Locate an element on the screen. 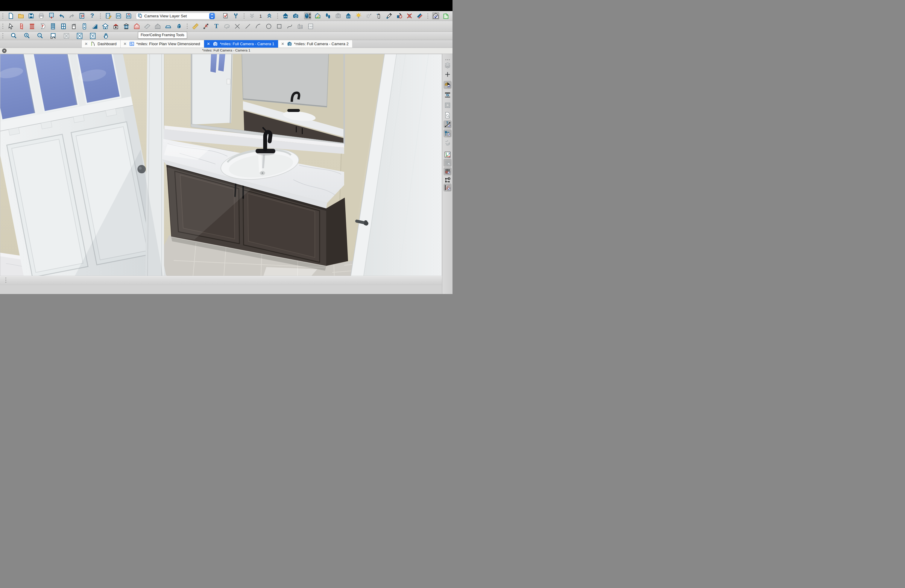  fill-window-building-tool is located at coordinates (93, 36).